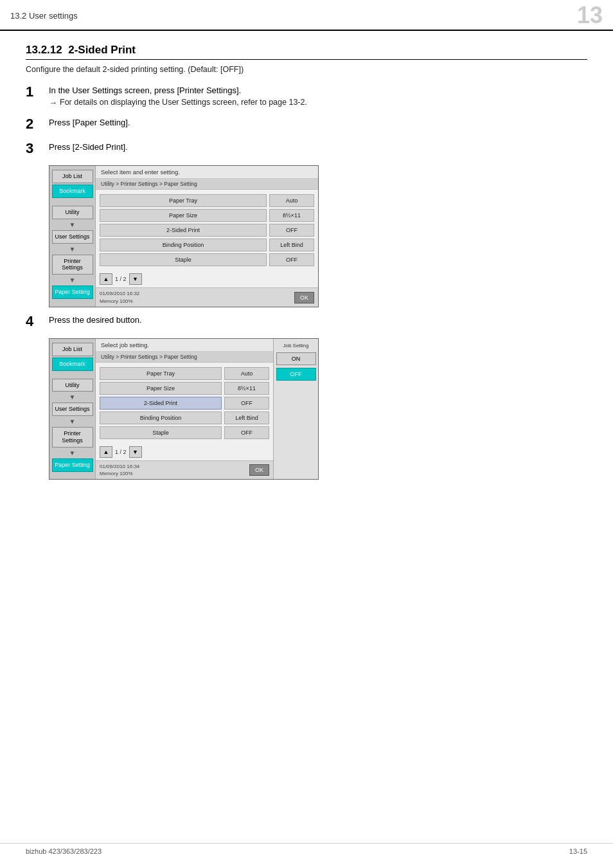 This screenshot has width=613, height=868. What do you see at coordinates (161, 388) in the screenshot?
I see `label-paper-size-2: Paper Size` at bounding box center [161, 388].